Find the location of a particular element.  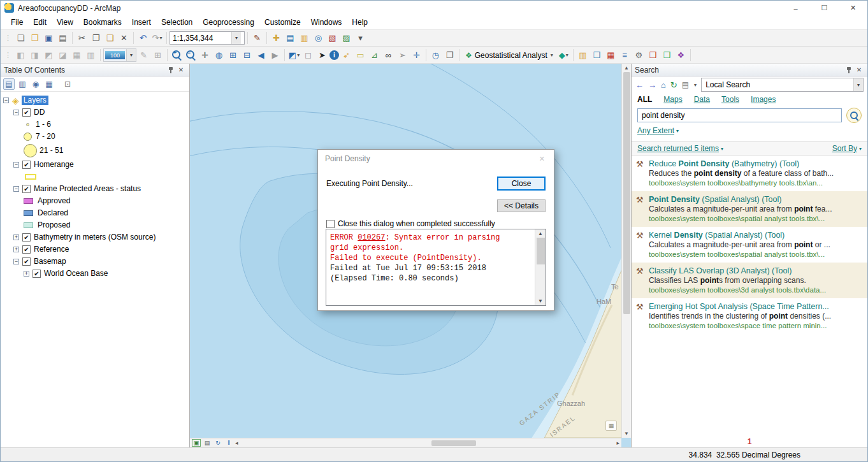

scroll-down-icon: ▼ is located at coordinates (540, 301).